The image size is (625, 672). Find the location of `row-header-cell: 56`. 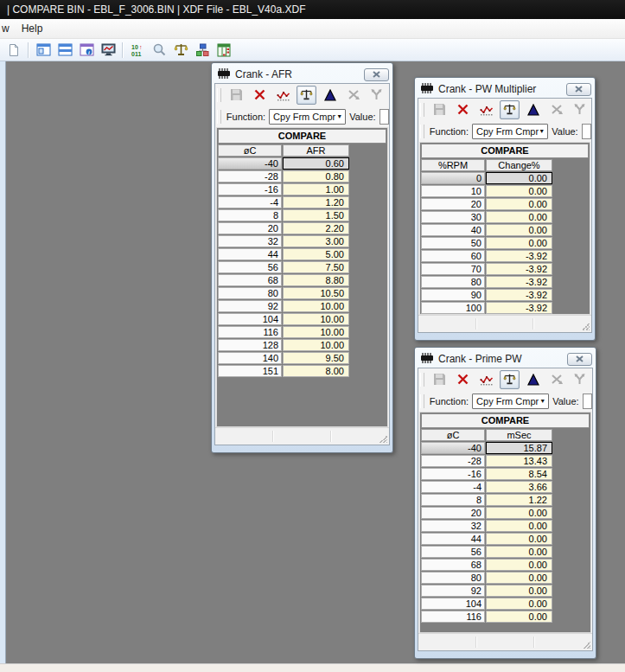

row-header-cell: 56 is located at coordinates (453, 552).